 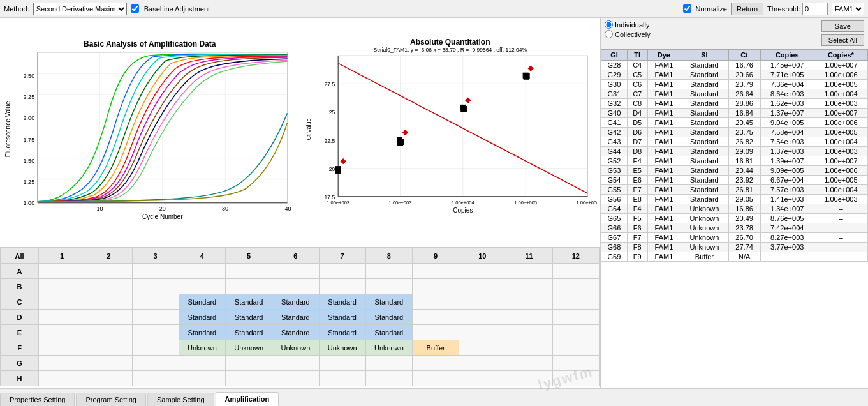 I want to click on return-button: Return, so click(x=747, y=9).